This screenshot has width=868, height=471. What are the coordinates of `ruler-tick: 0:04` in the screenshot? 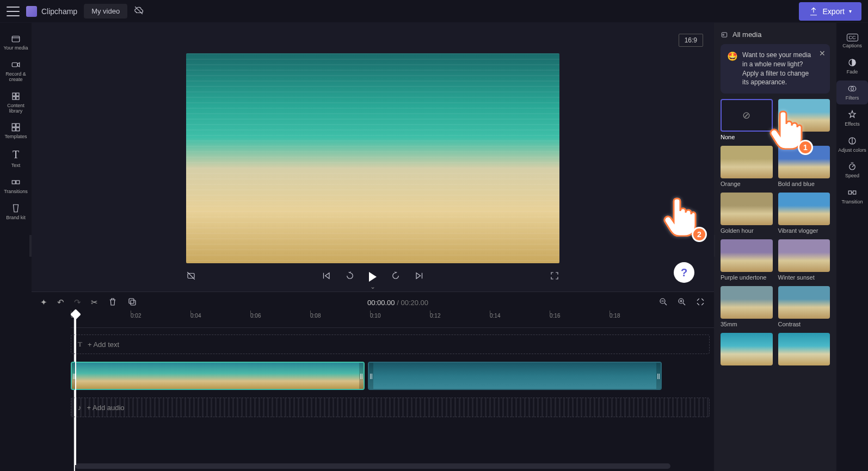 It's located at (196, 315).